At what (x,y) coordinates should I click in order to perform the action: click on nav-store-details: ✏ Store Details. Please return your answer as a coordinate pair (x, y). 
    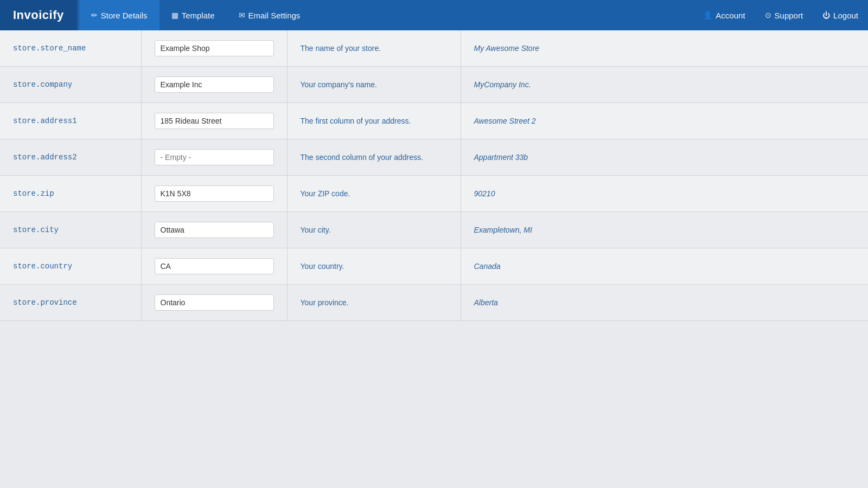
    Looking at the image, I should click on (119, 15).